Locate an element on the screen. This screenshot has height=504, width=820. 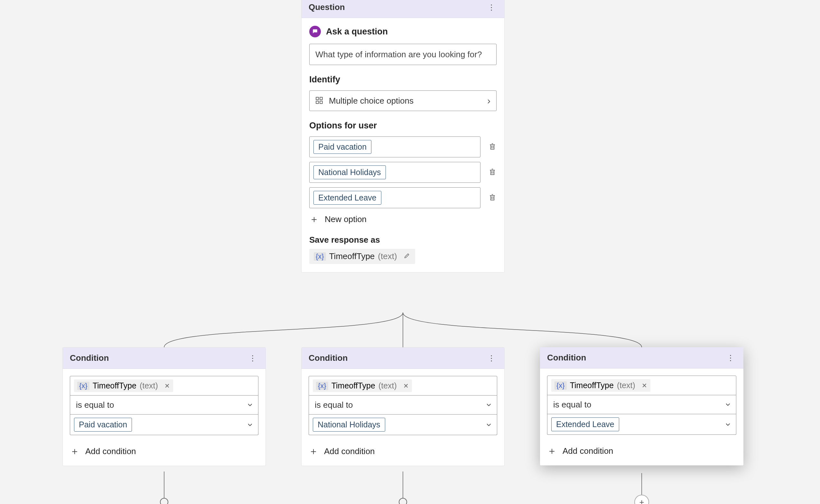
question-text-input: What type of information are you looking… is located at coordinates (403, 54).